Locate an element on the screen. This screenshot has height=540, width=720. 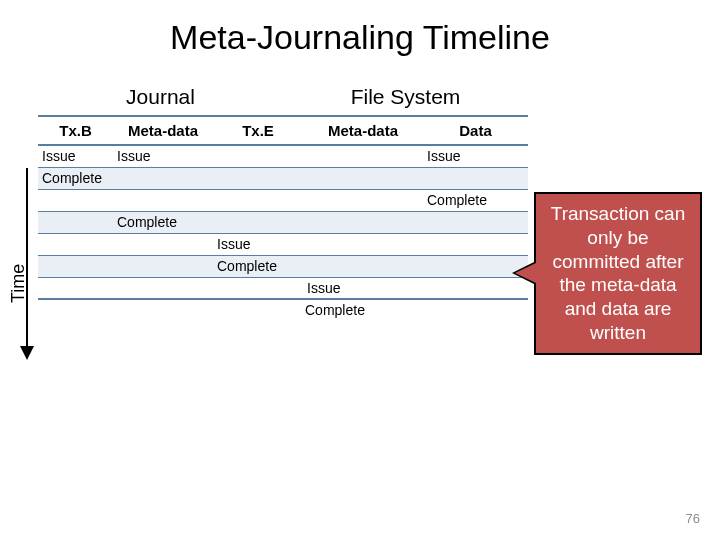
col-txe: Tx.E is located at coordinates (258, 130).